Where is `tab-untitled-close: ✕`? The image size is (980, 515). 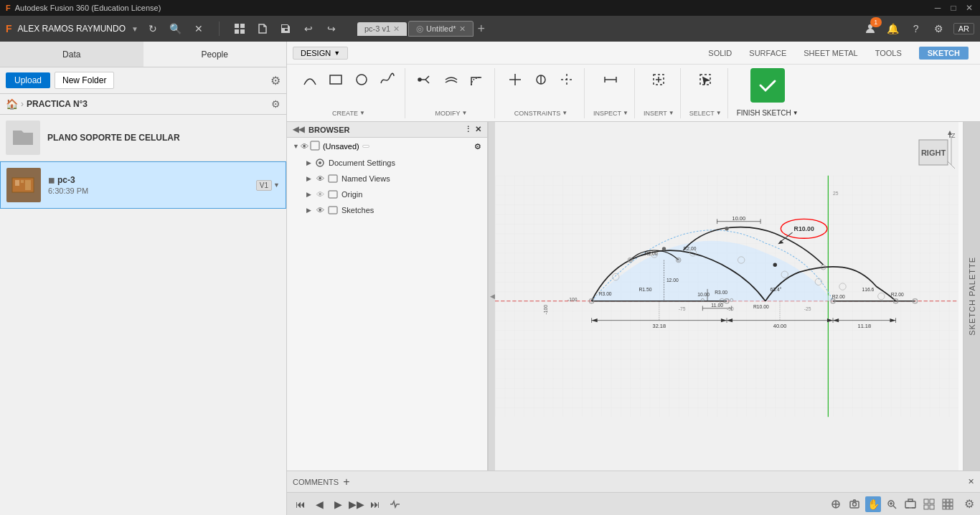
tab-untitled-close: ✕ is located at coordinates (462, 29).